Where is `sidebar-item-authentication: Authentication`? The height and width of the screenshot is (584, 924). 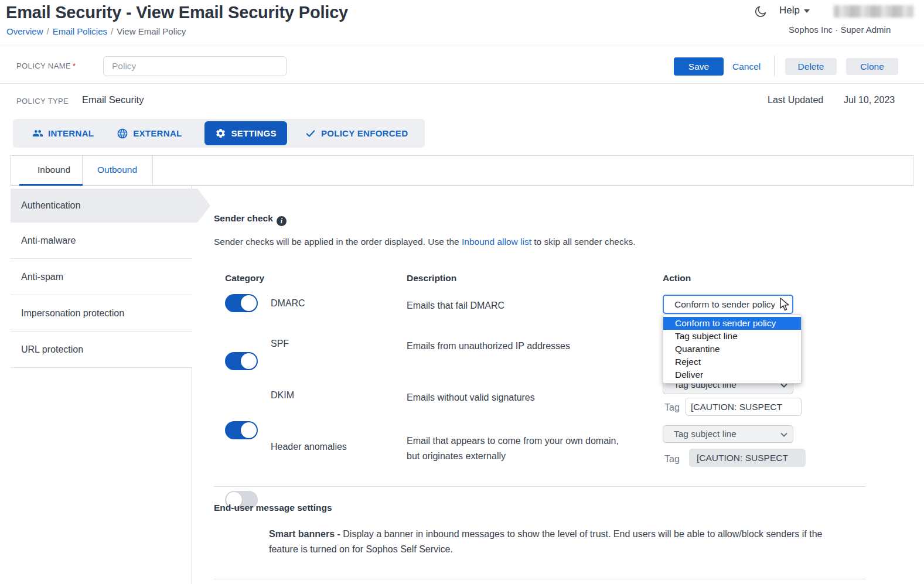
sidebar-item-authentication: Authentication is located at coordinates (110, 206).